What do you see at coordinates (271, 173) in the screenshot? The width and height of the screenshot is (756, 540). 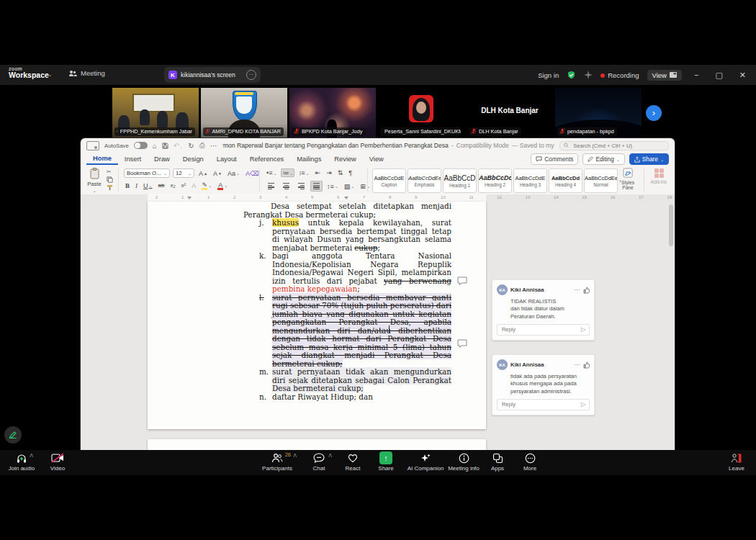 I see `bullets-button: •≡⌄` at bounding box center [271, 173].